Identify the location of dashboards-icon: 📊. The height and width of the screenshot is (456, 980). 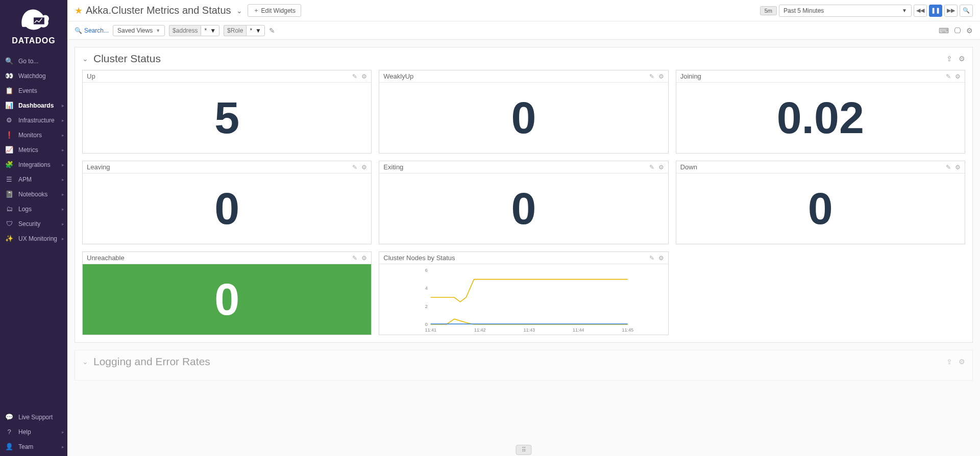
(9, 105).